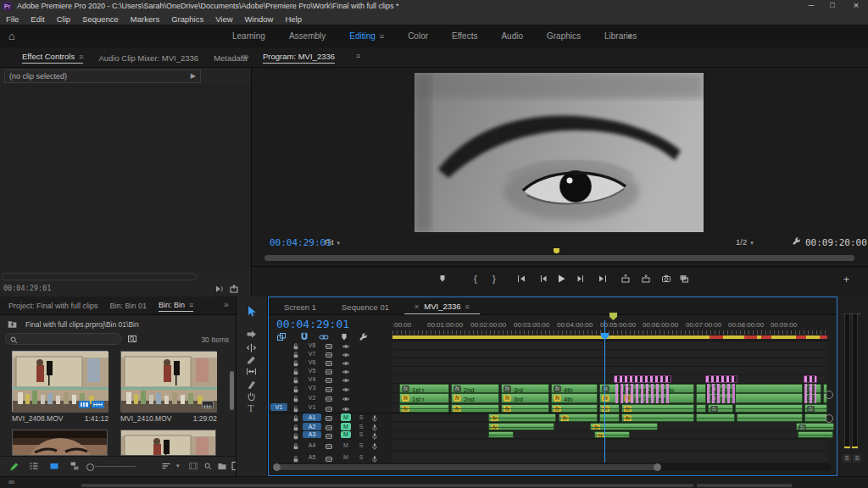 The height and width of the screenshot is (488, 868). I want to click on menu-clip: Clip, so click(64, 19).